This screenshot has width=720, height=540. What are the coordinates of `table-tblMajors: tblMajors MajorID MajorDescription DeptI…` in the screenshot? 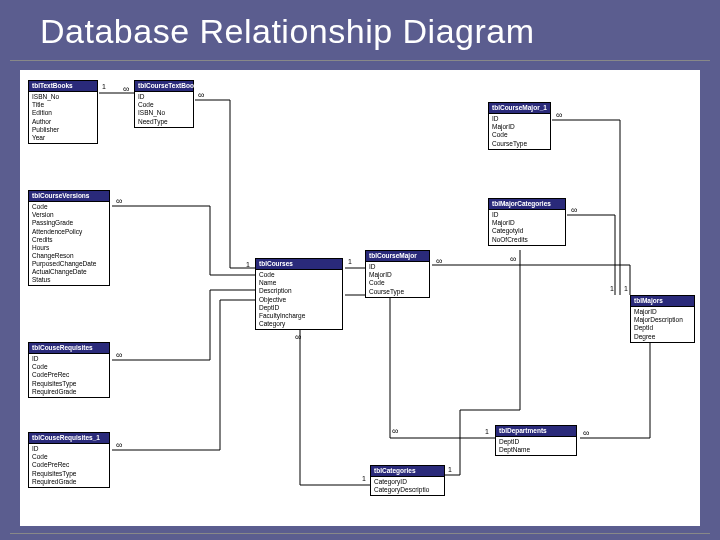 It's located at (662, 319).